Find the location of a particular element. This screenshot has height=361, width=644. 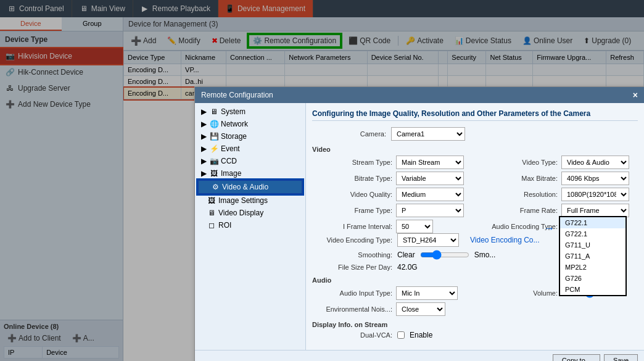

file-size-label: File Size Per Day: is located at coordinates (352, 267).